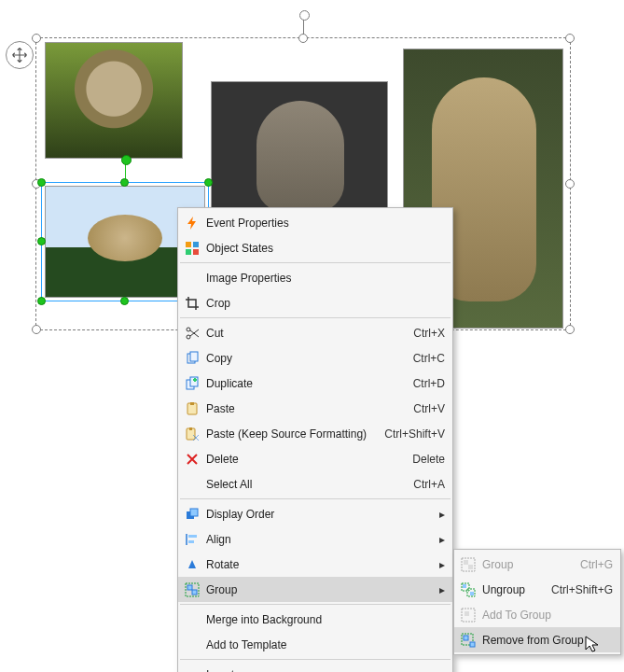  I want to click on menu-item-label: Rotate, so click(318, 565).